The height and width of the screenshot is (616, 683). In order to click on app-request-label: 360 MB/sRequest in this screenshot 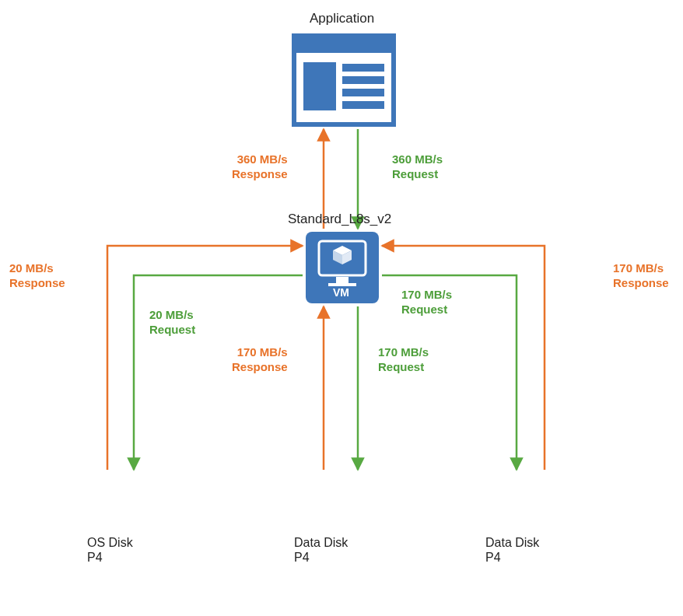, I will do `click(417, 167)`.